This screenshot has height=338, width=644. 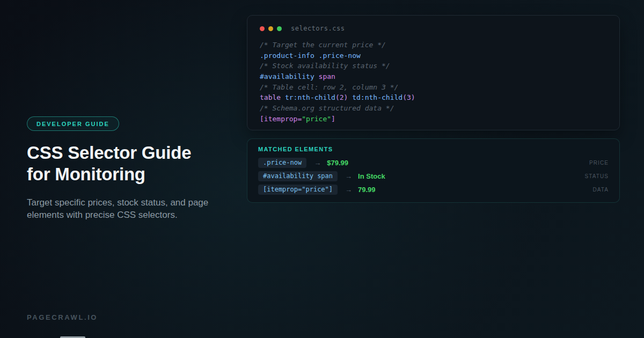 I want to click on code-line: /* Schema.org structured data */, so click(x=434, y=108).